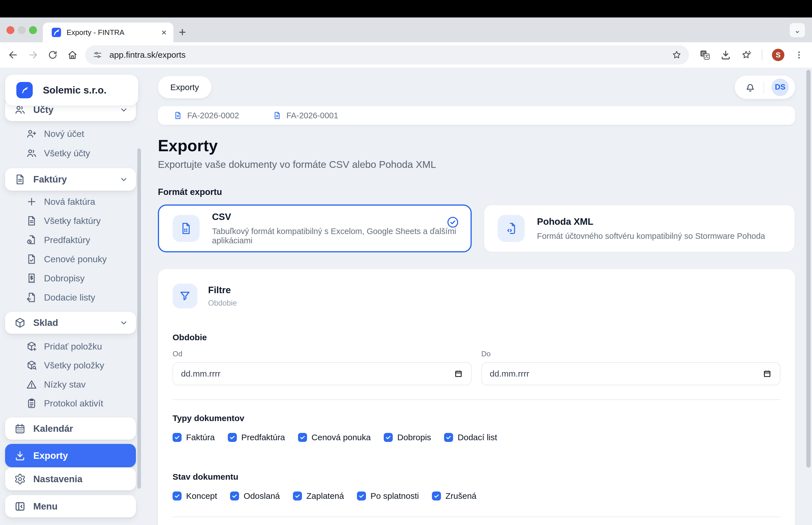  What do you see at coordinates (66, 259) in the screenshot?
I see `sidebar-item-cenove-ponuky: Cenové ponuky` at bounding box center [66, 259].